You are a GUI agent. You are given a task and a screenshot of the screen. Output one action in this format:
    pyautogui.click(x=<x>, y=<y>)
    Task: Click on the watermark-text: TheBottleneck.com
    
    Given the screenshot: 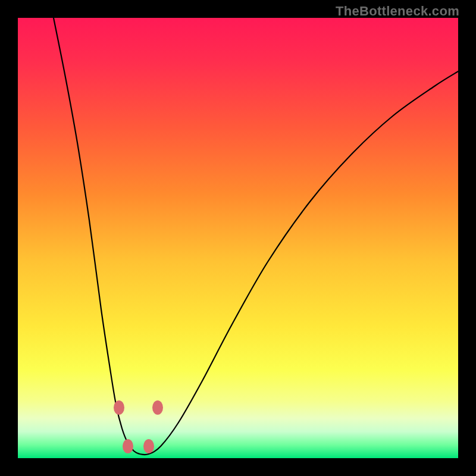 What is the action you would take?
    pyautogui.click(x=397, y=11)
    